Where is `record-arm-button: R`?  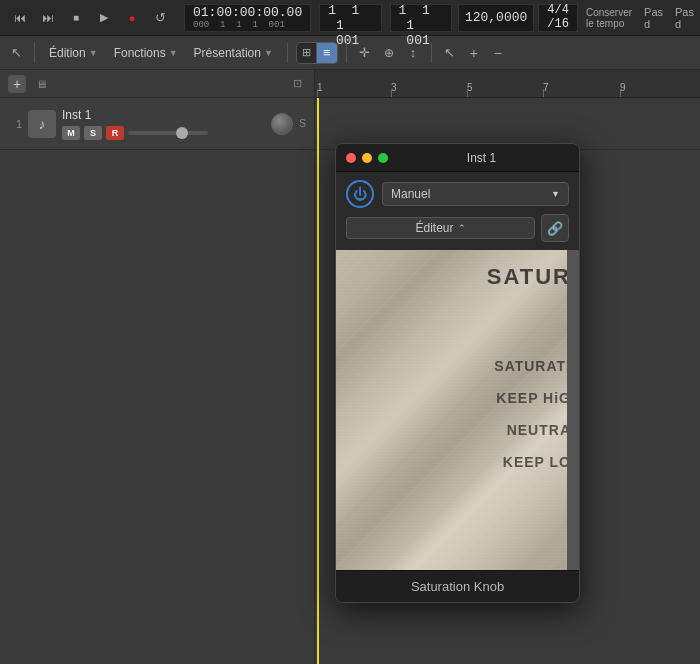
record-arm-button: R is located at coordinates (115, 133).